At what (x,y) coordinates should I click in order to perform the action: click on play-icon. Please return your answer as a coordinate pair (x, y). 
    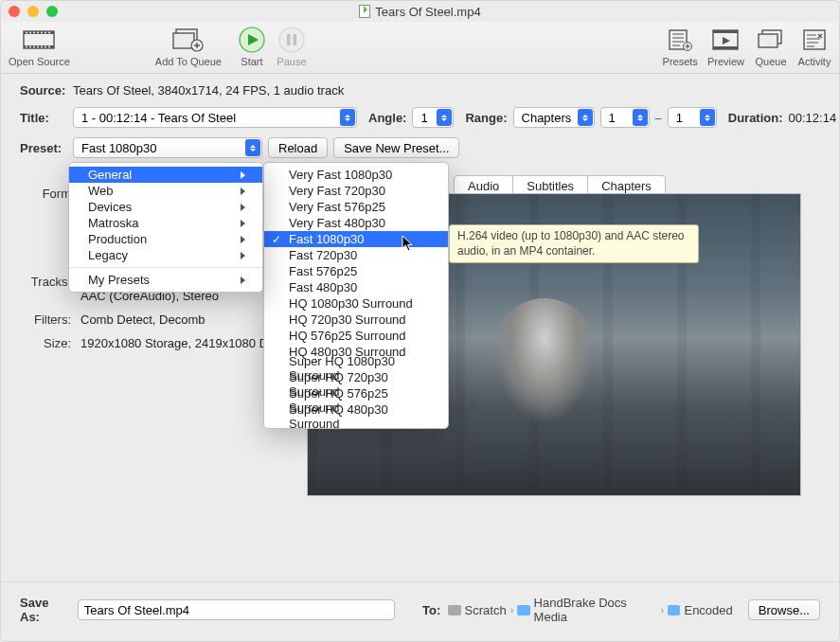
    Looking at the image, I should click on (252, 40).